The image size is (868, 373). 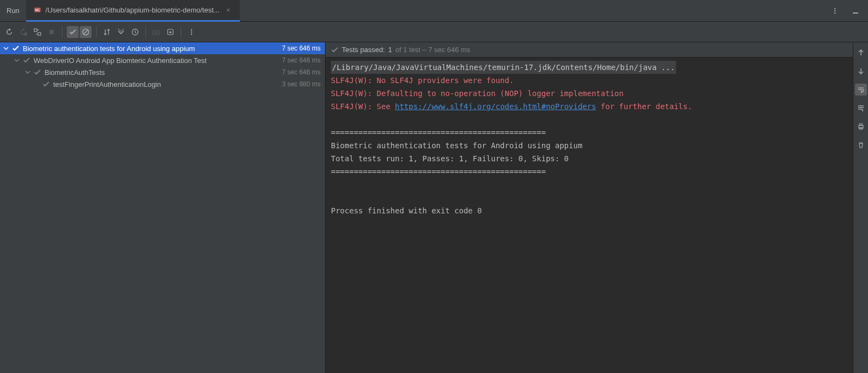 I want to click on print-icon, so click(x=861, y=127).